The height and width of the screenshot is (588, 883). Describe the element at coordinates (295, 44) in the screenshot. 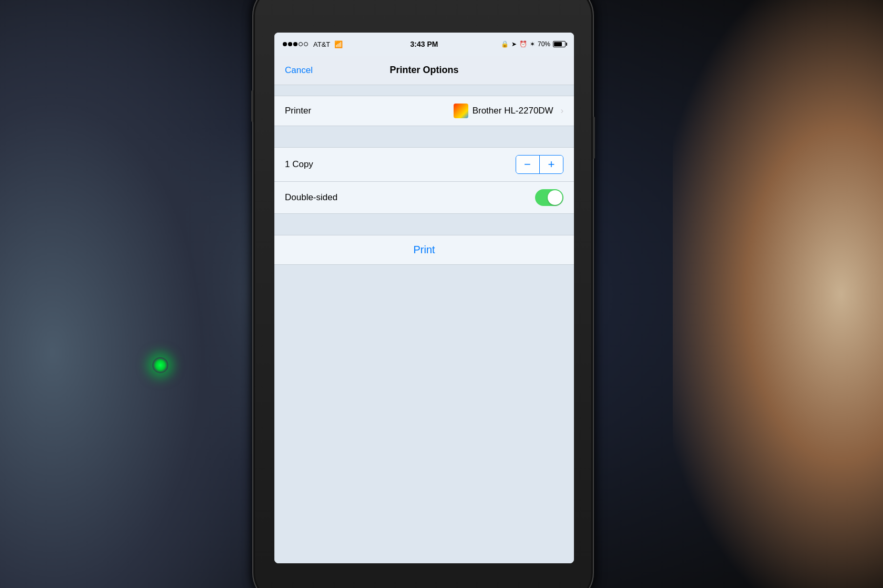

I see `signal-dots` at that location.